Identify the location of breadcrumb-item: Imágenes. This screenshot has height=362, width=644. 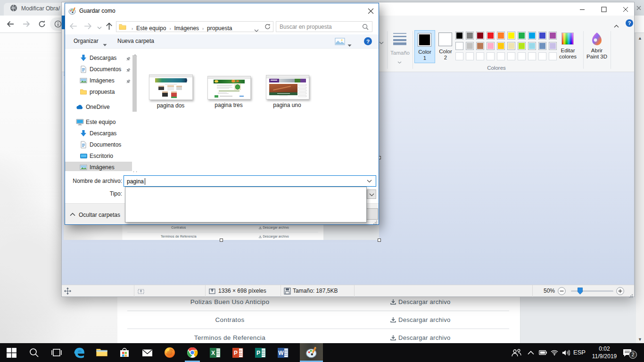
(187, 28).